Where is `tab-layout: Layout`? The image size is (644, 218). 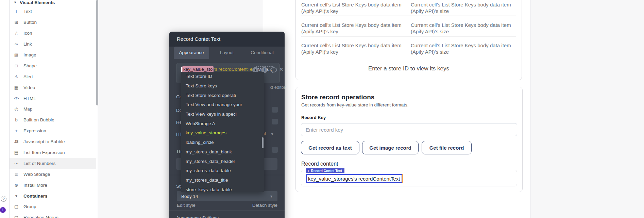 tab-layout: Layout is located at coordinates (227, 53).